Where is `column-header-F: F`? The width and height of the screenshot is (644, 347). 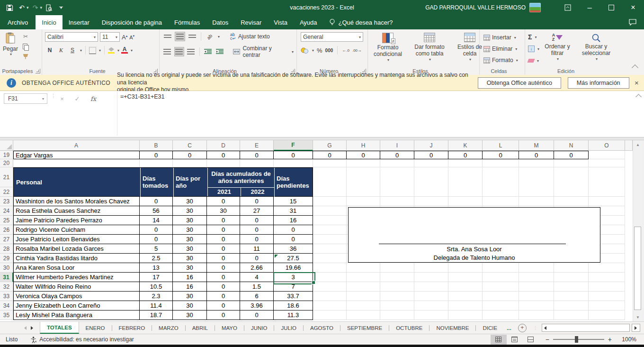
column-header-F: F is located at coordinates (294, 146).